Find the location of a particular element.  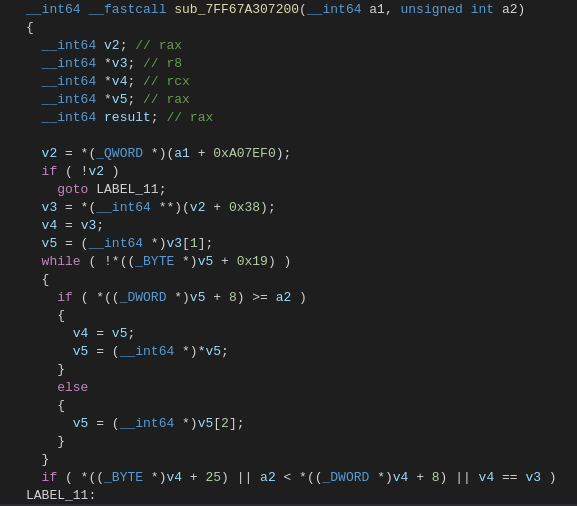

code-line: else is located at coordinates (288, 387).